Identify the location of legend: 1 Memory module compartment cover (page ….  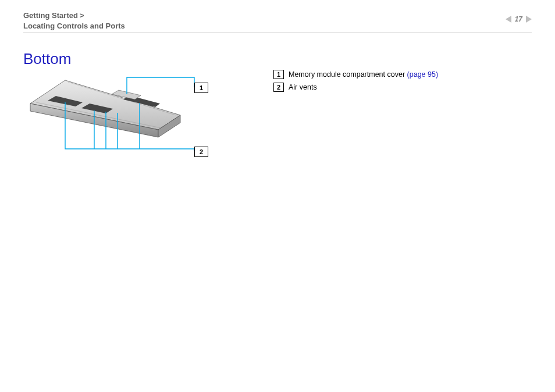
(356, 83).